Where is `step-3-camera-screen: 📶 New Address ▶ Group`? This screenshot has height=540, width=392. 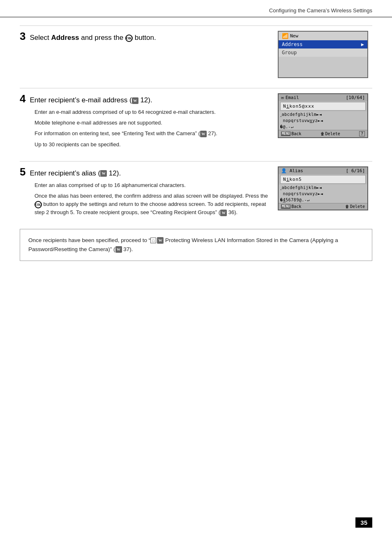
step-3-camera-screen: 📶 New Address ▶ Group is located at coordinates (323, 54).